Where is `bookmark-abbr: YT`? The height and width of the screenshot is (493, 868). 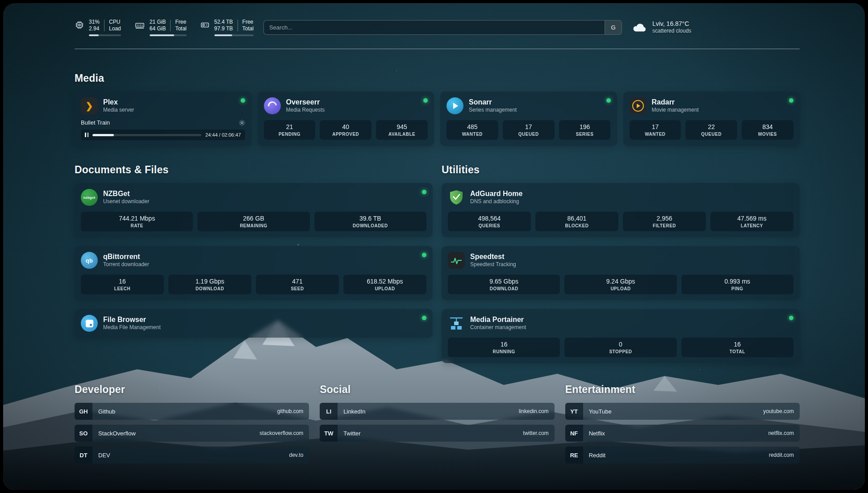 bookmark-abbr: YT is located at coordinates (574, 411).